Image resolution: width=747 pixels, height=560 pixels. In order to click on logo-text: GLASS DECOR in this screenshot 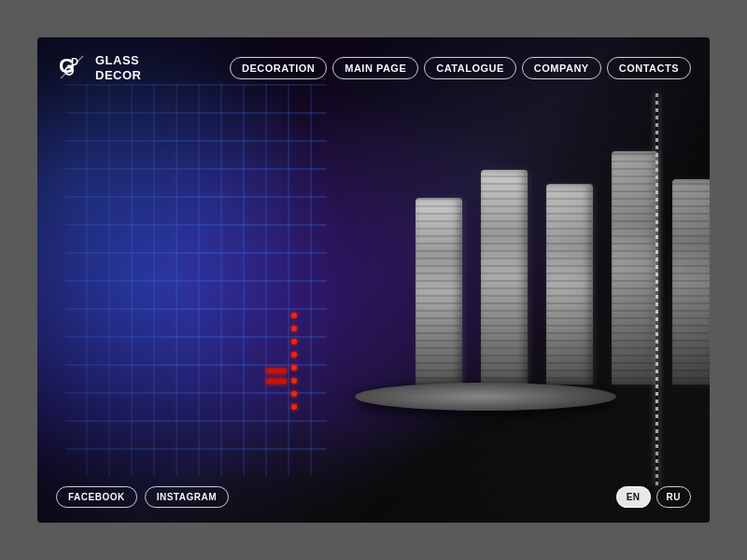, I will do `click(118, 67)`.